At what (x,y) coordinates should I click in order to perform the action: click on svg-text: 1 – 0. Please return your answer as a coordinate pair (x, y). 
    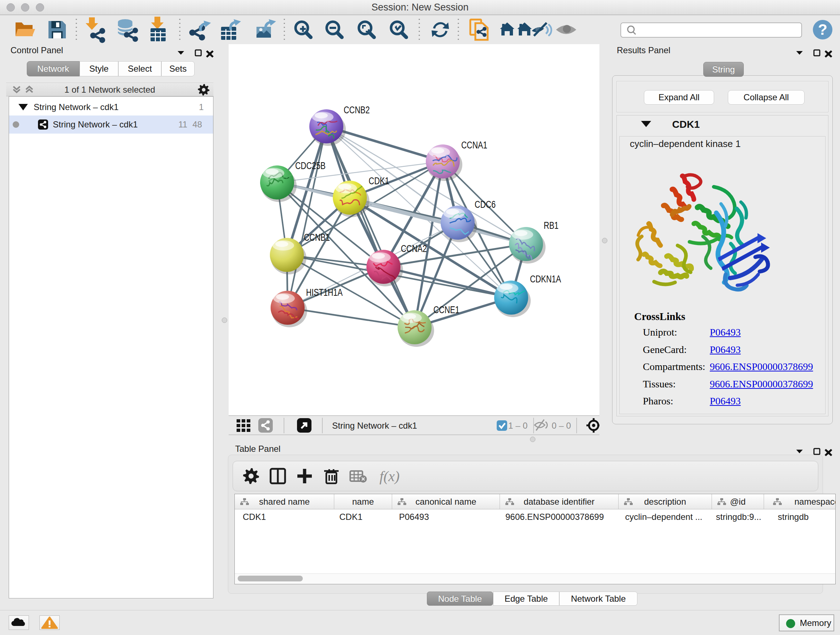
    Looking at the image, I should click on (518, 426).